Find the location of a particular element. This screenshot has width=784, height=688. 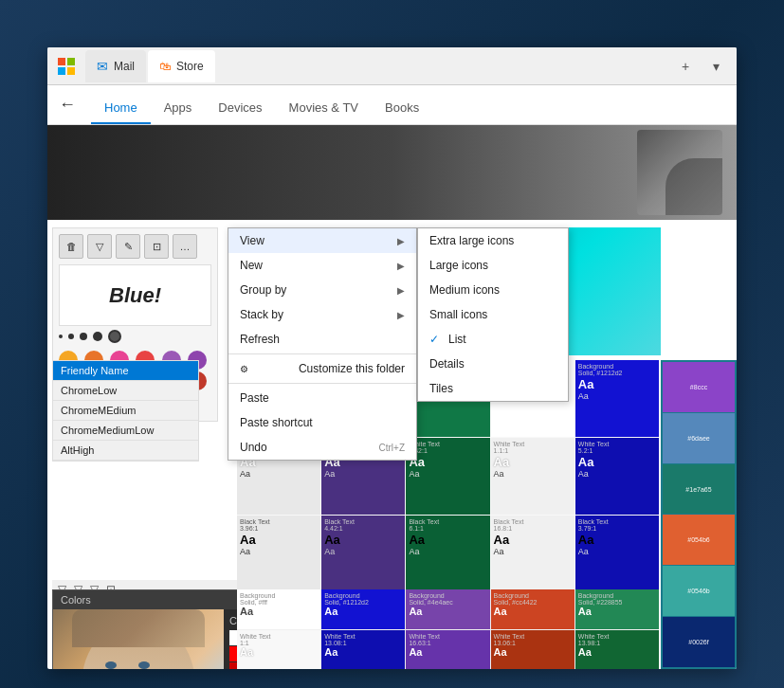

nav-devices: Devices is located at coordinates (240, 104).